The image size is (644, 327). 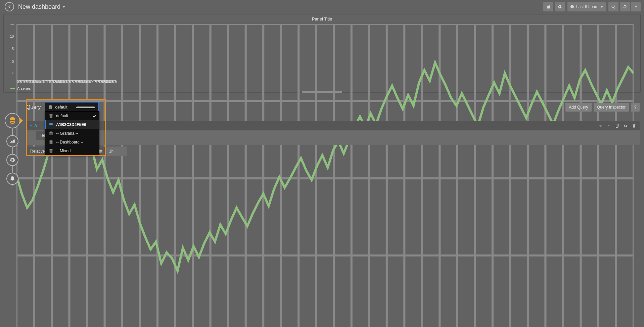 I want to click on move-up-icon, so click(x=609, y=126).